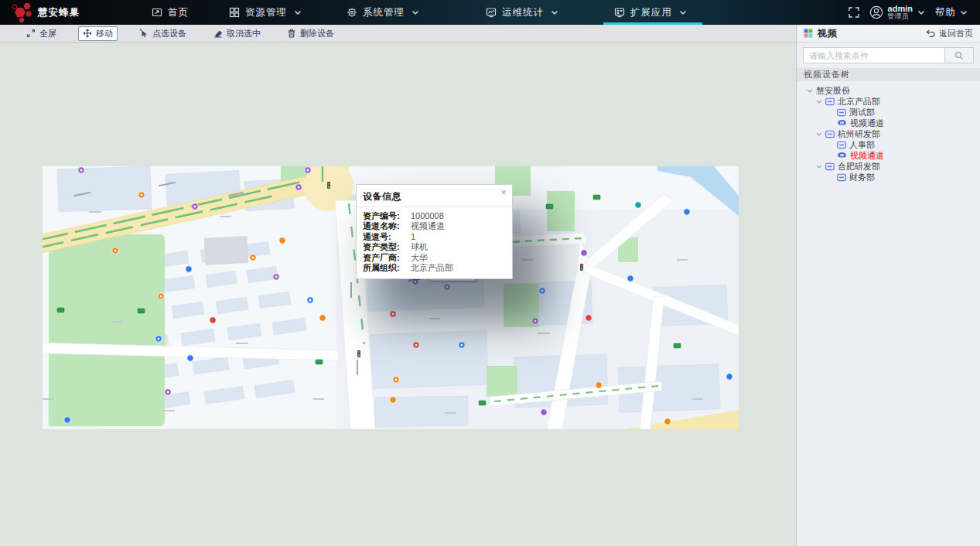 The height and width of the screenshot is (546, 980). What do you see at coordinates (435, 258) in the screenshot?
I see `popup-field-vendor: 资产厂商: 大华` at bounding box center [435, 258].